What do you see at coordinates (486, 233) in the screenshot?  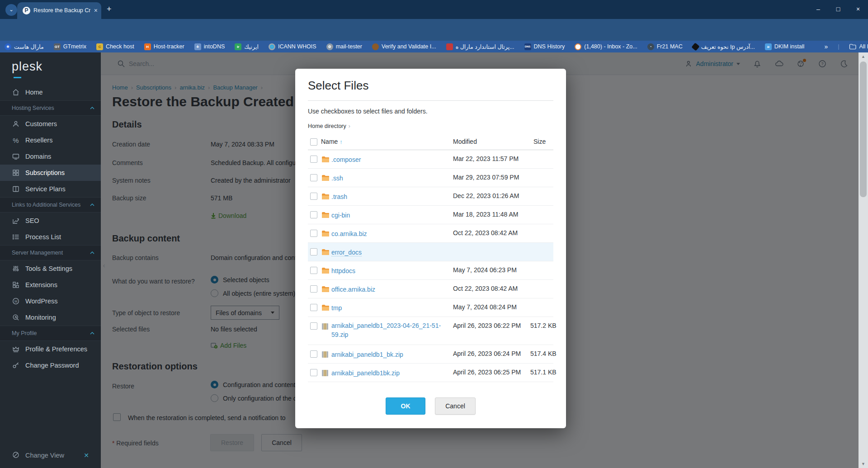 I see `file-modified: Oct 22, 2023 08:42 AM` at bounding box center [486, 233].